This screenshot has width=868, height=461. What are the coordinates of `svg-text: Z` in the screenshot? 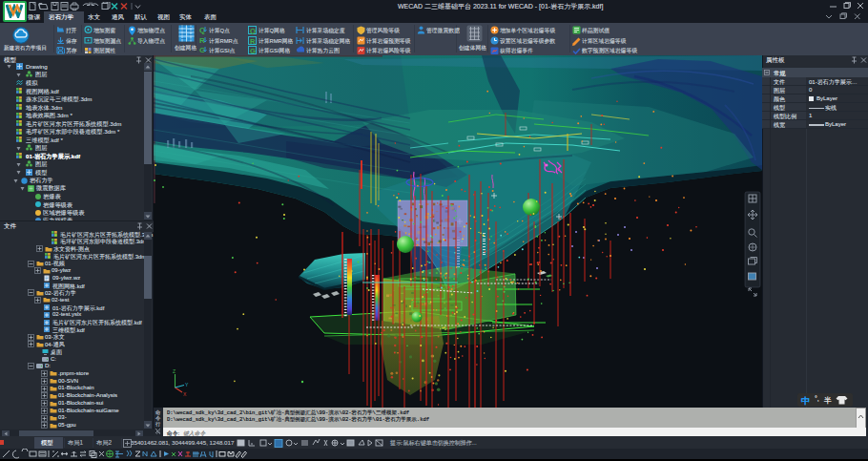 It's located at (174, 371).